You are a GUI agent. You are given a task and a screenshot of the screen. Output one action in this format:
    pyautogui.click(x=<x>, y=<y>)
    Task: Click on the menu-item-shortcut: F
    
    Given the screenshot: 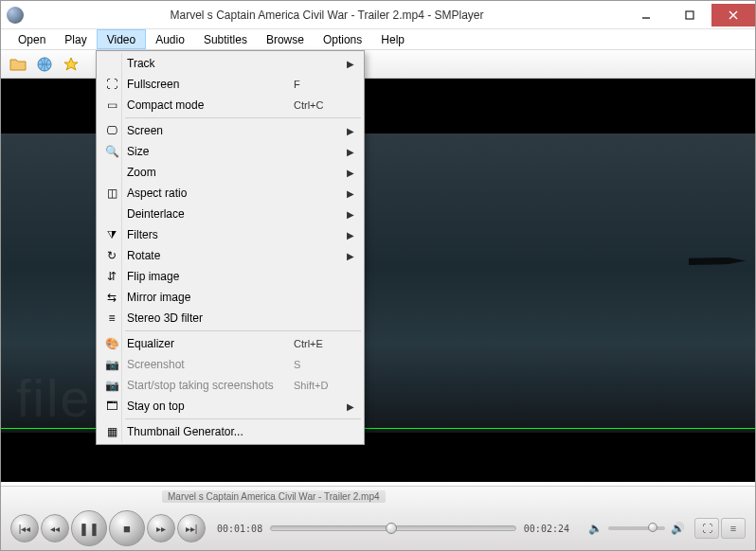 What is the action you would take?
    pyautogui.click(x=320, y=84)
    